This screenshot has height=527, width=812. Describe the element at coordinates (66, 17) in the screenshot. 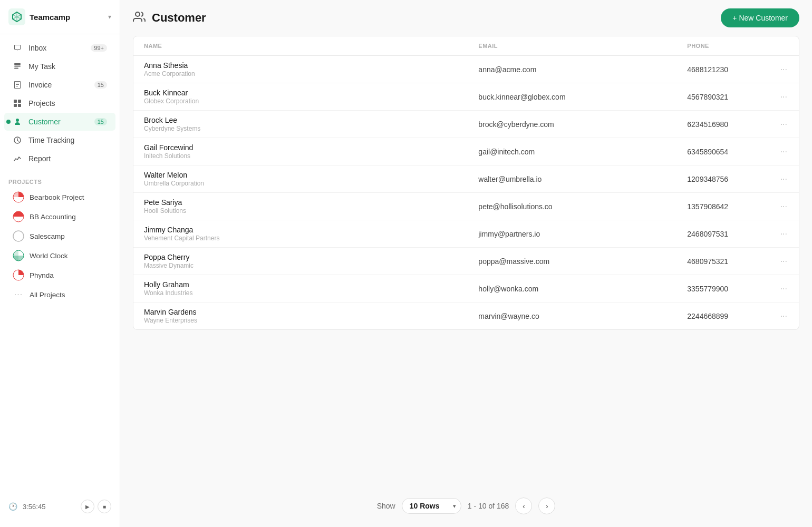

I see `app-name: Teamcamp` at that location.